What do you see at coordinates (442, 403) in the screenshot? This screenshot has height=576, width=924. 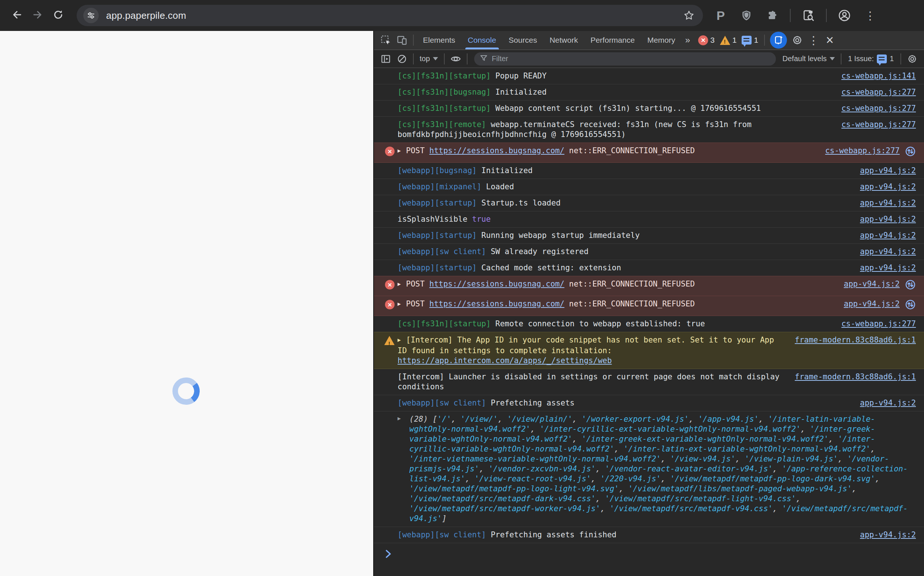 I see `log-prefix: [webapp][sw client]` at bounding box center [442, 403].